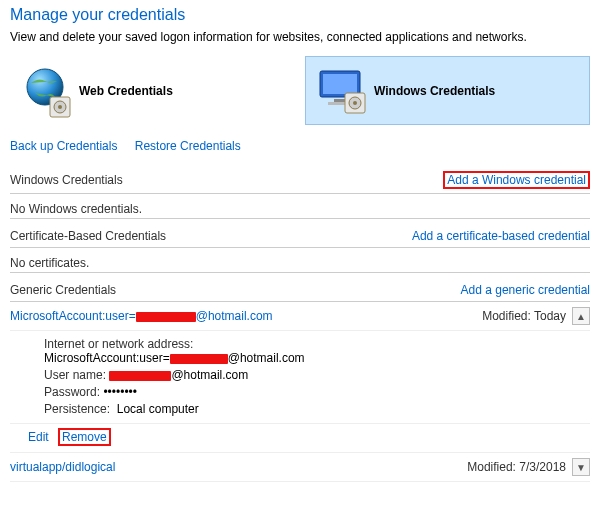 The image size is (600, 530). What do you see at coordinates (434, 91) in the screenshot?
I see `windows-credentials-label: Windows Credentials` at bounding box center [434, 91].